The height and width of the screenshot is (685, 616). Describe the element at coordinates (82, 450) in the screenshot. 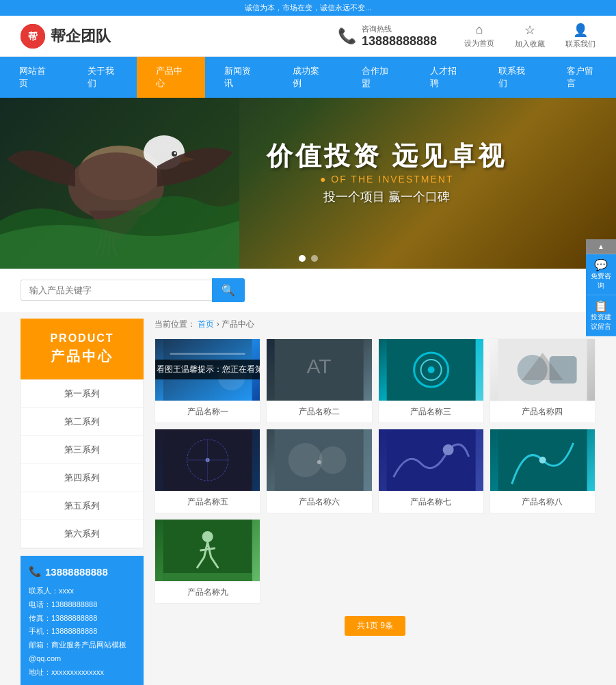

I see `sidebar-item-series3: 第三系列` at that location.